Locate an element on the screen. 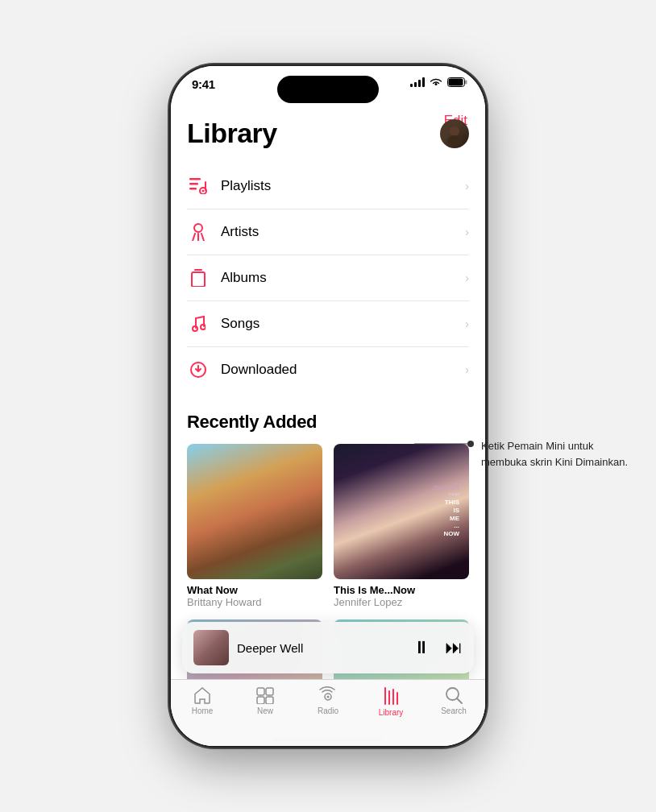 This screenshot has height=812, width=656. menu-item-downloaded: Downloaded › is located at coordinates (328, 370).